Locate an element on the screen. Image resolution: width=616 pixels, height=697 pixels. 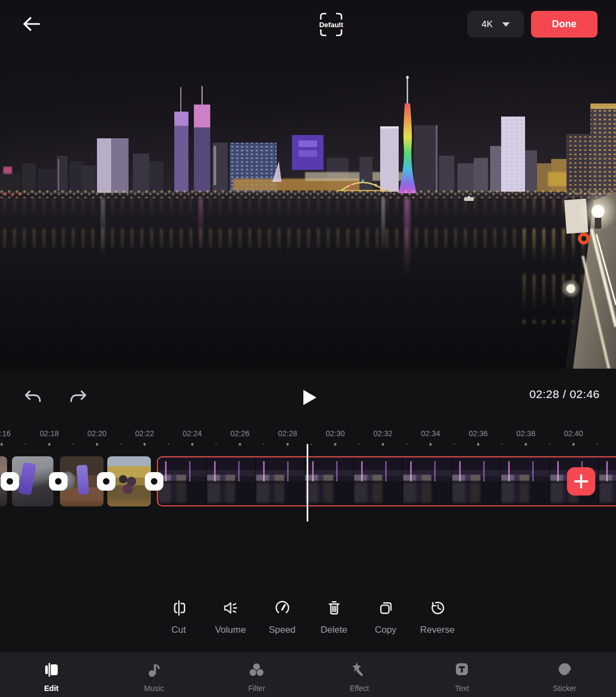
undo-icon is located at coordinates (33, 396).